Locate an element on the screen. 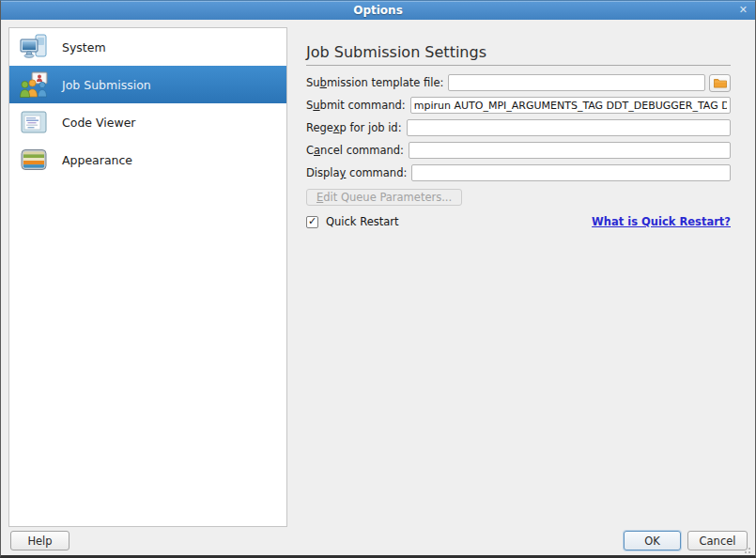 Image resolution: width=756 pixels, height=558 pixels. appearance-icon is located at coordinates (34, 160).